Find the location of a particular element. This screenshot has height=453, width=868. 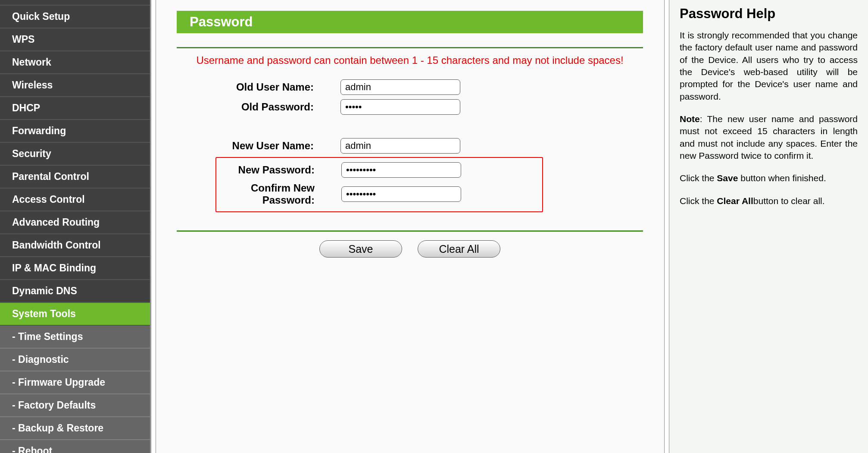

nav-item-factory-defaults: - Factory Defaults is located at coordinates (75, 406).